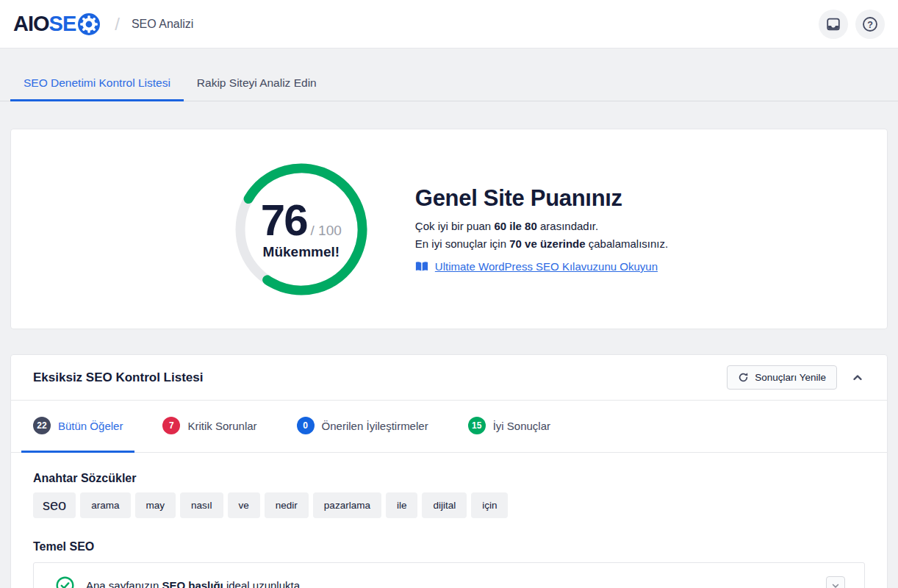 Image resolution: width=898 pixels, height=588 pixels. I want to click on top-header: AIOSE / SEO Analizi, so click(449, 24).